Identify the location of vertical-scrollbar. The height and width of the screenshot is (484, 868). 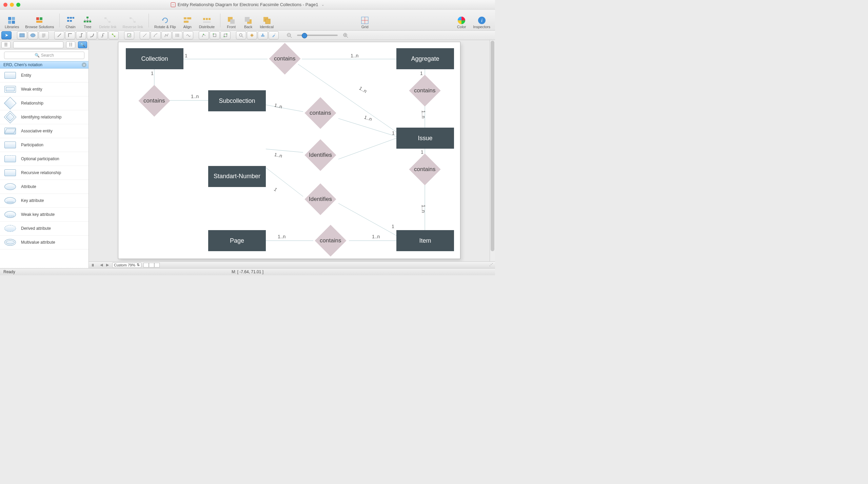
(492, 151).